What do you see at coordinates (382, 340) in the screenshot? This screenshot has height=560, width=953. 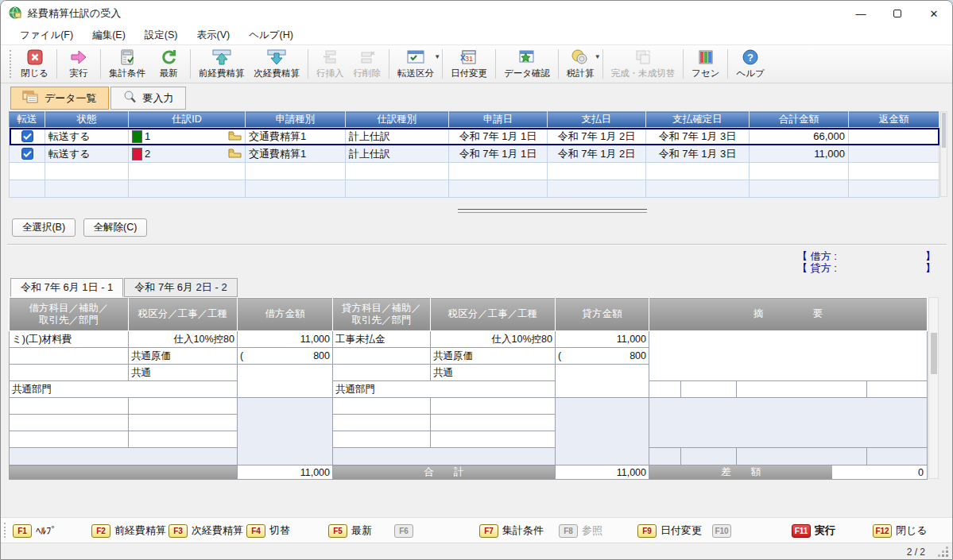 I see `table-cell: 工事未払金` at bounding box center [382, 340].